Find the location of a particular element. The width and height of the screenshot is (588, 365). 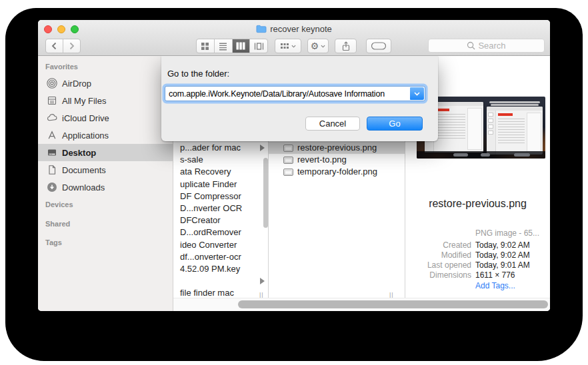

search-input: Search is located at coordinates (487, 45).